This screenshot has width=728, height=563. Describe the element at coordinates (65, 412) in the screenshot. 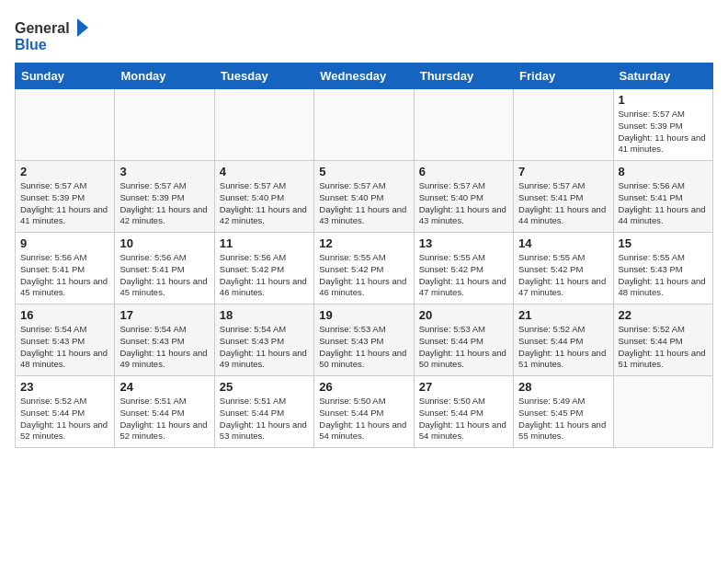

I see `calendar-cell: 23Sunrise: 5:52 AM Sunset: 5:44 PM Dayli…` at that location.